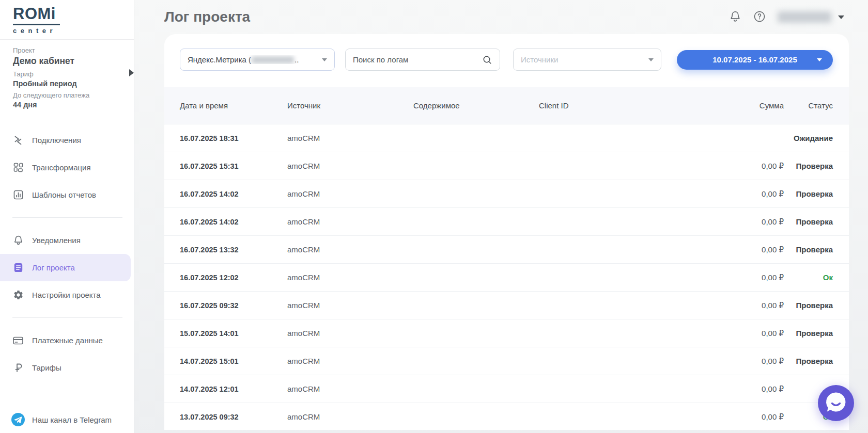  What do you see at coordinates (417, 60) in the screenshot?
I see `search-input` at bounding box center [417, 60].